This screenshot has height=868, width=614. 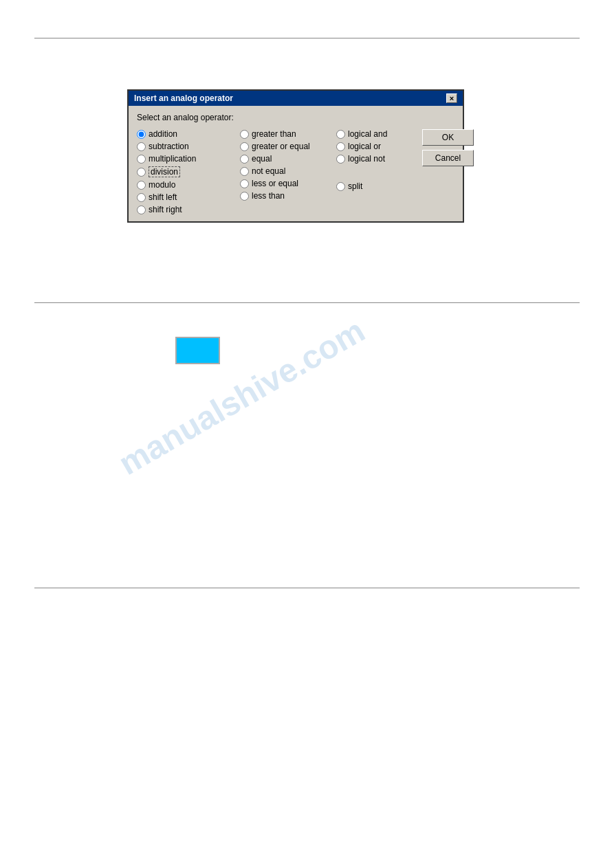 I want to click on radio-equal: equal, so click(x=286, y=159).